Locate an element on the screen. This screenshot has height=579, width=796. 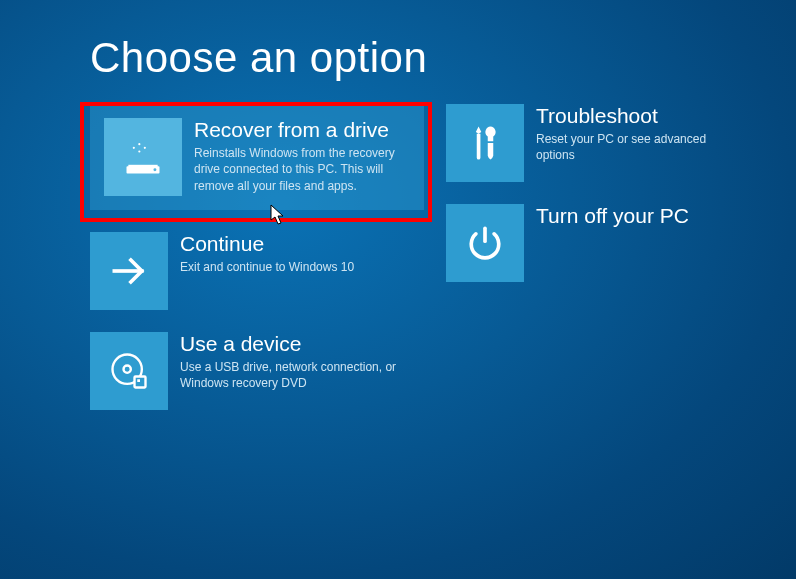
disc-device-icon is located at coordinates (129, 371).